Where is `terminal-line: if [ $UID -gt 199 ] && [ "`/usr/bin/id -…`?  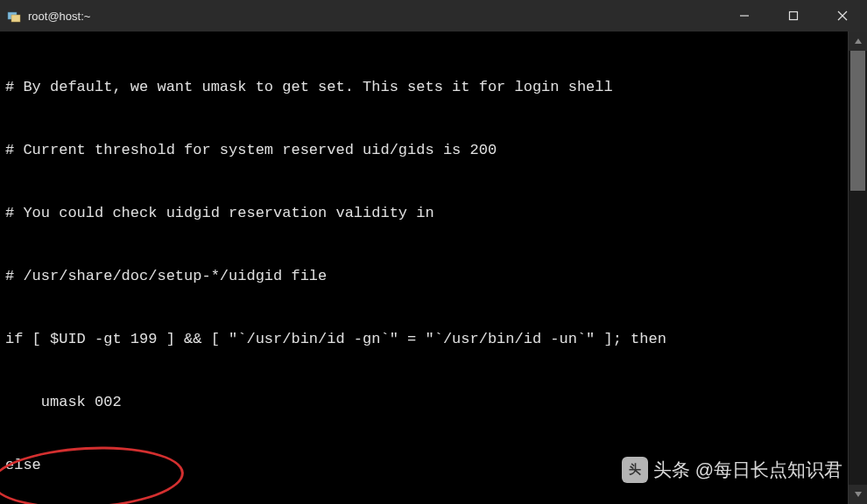
terminal-line: if [ $UID -gt 199 ] && [ "`/usr/bin/id -… is located at coordinates (424, 340).